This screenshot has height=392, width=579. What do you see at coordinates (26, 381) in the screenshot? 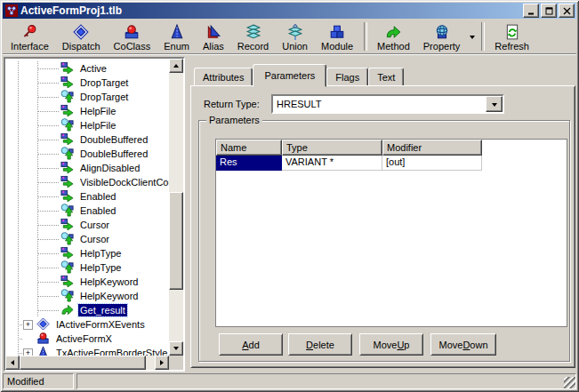
I see `status-message: Modified` at bounding box center [26, 381].